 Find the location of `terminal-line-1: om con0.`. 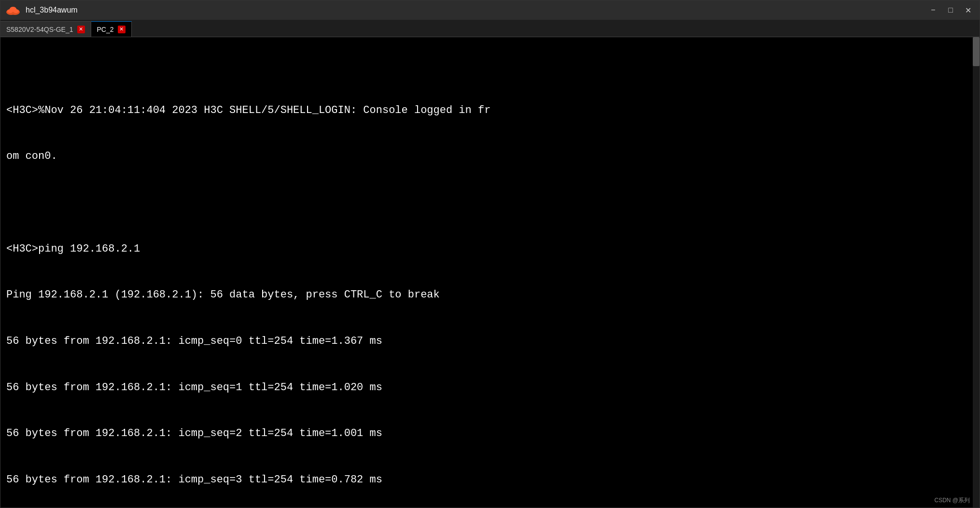

terminal-line-1: om con0. is located at coordinates (487, 156).